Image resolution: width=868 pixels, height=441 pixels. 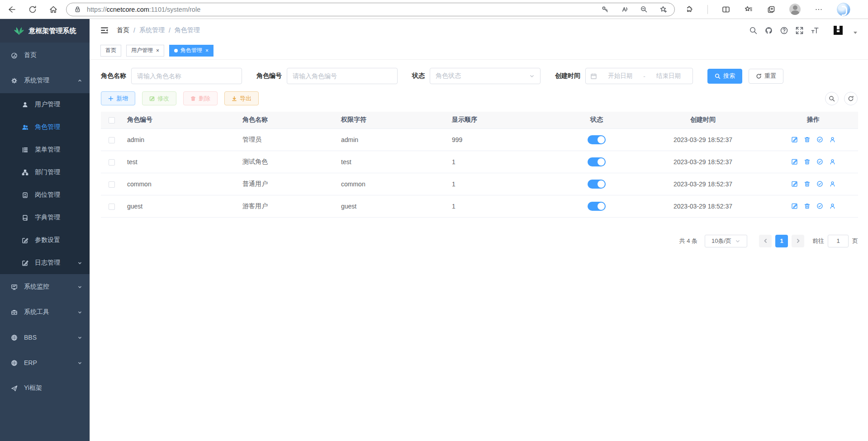 What do you see at coordinates (344, 9) in the screenshot?
I see `url-text: https://ccnetcore.com:1101/system/role` at bounding box center [344, 9].